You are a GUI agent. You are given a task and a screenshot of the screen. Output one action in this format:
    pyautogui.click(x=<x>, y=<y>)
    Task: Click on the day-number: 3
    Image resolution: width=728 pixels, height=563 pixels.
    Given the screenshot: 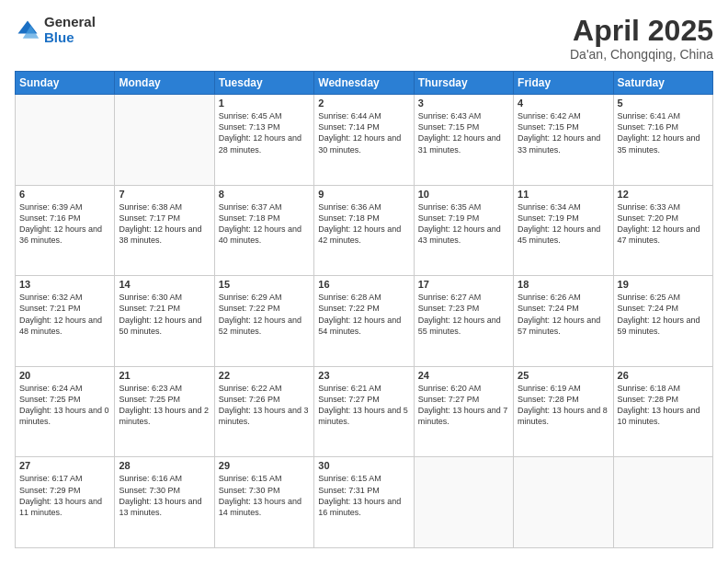 What is the action you would take?
    pyautogui.click(x=463, y=103)
    